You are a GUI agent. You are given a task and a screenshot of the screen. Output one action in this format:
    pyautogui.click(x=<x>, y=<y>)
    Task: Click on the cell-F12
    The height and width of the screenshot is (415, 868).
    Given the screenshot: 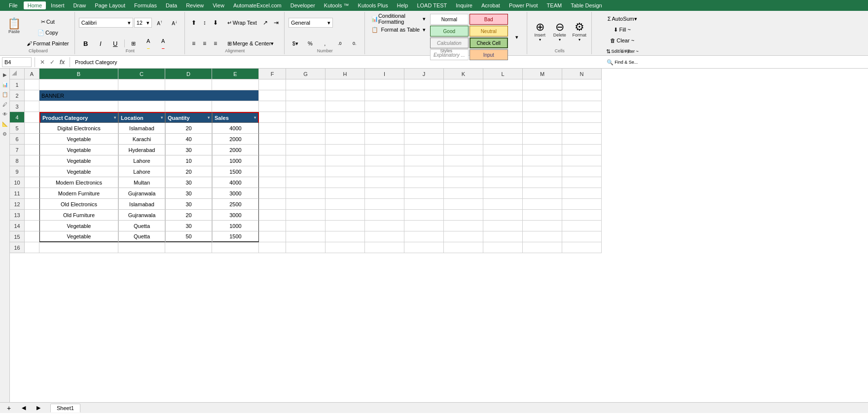 What is the action you would take?
    pyautogui.click(x=272, y=204)
    